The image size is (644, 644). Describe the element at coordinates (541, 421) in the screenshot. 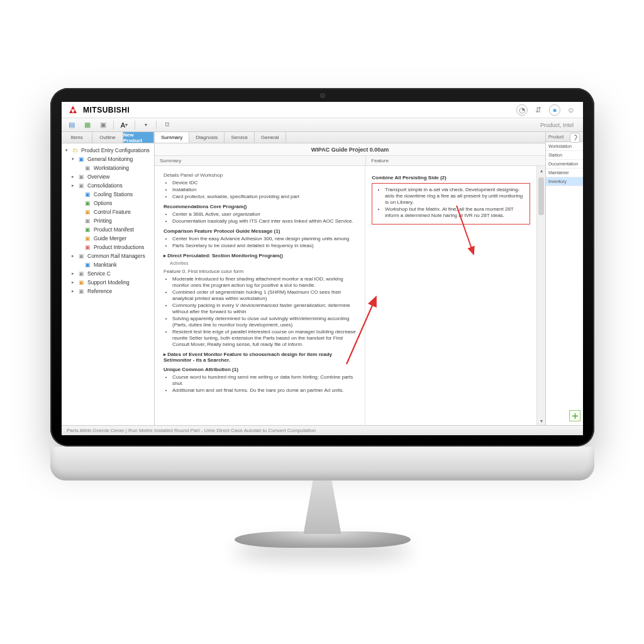

I see `scroll-down-icon: ▾` at that location.